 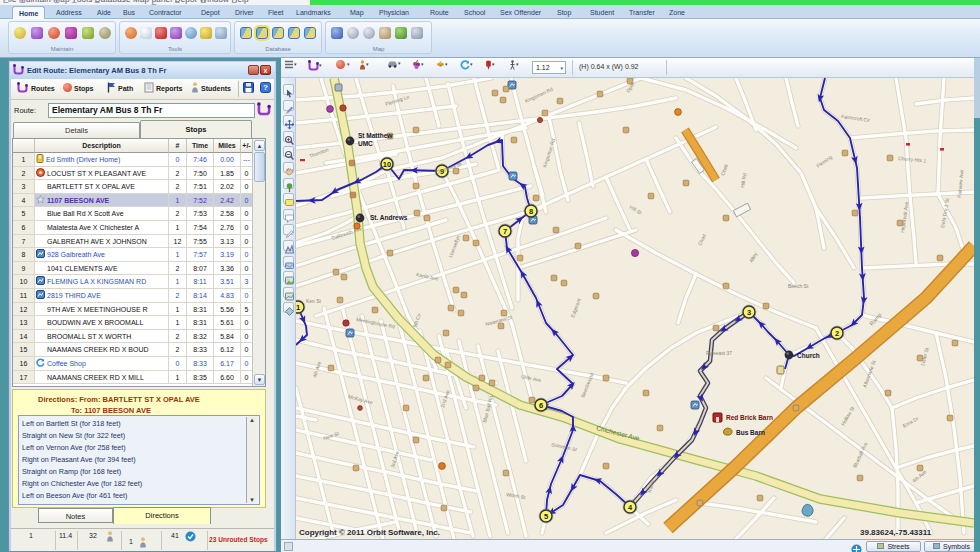 What do you see at coordinates (298, 308) in the screenshot?
I see `svg-text: 1` at bounding box center [298, 308].